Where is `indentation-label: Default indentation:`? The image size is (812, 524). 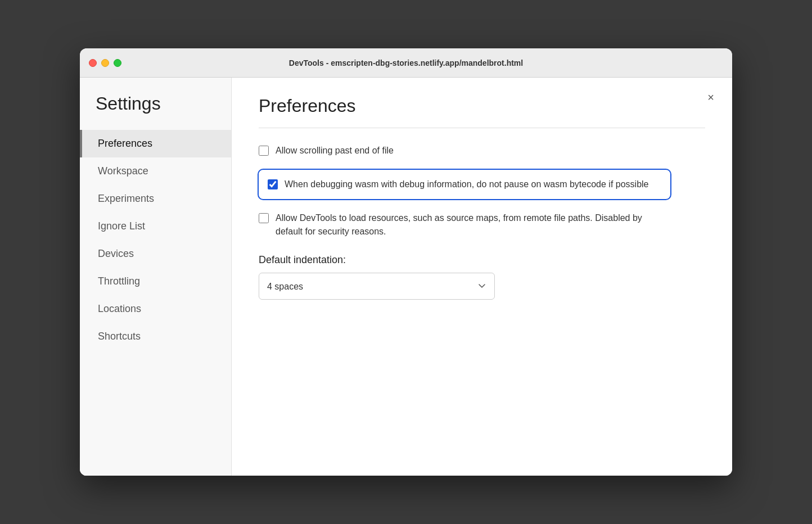
indentation-label: Default indentation: is located at coordinates (482, 260).